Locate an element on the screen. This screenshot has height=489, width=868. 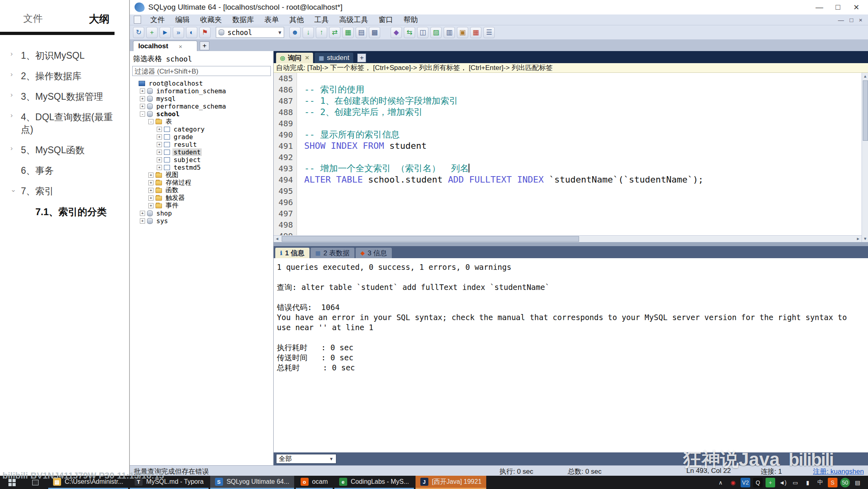
results-tab-1 信息: ℹ1 信息 is located at coordinates (293, 253).